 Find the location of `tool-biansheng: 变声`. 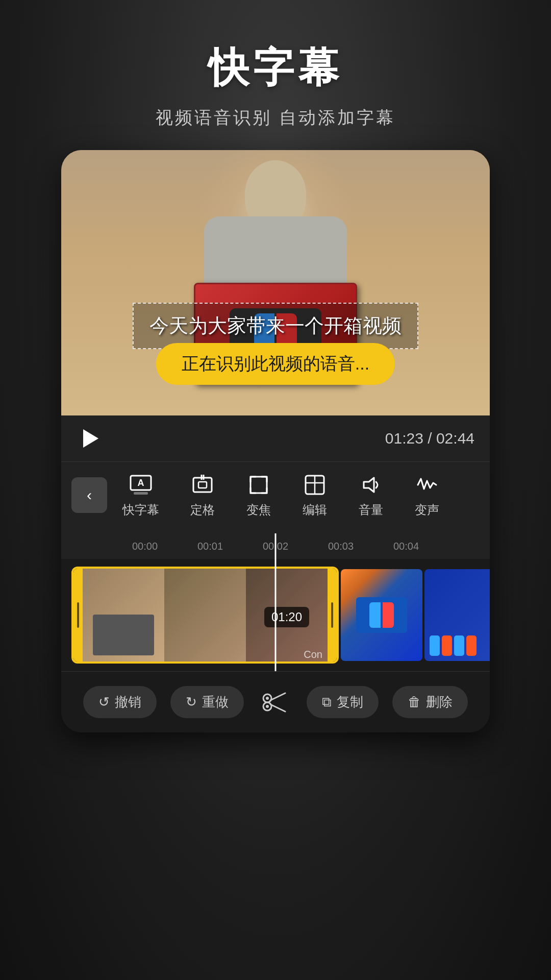

tool-biansheng: 变声 is located at coordinates (427, 495).